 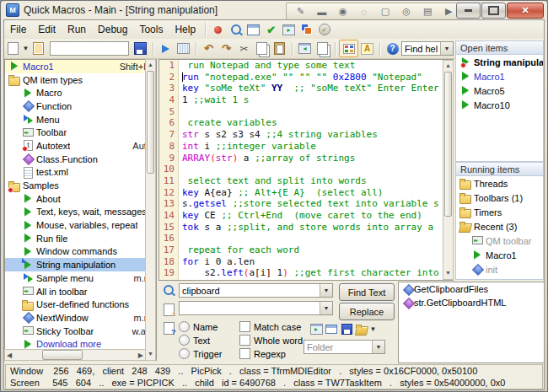 I want to click on list-item: Recent (3), so click(x=499, y=226).